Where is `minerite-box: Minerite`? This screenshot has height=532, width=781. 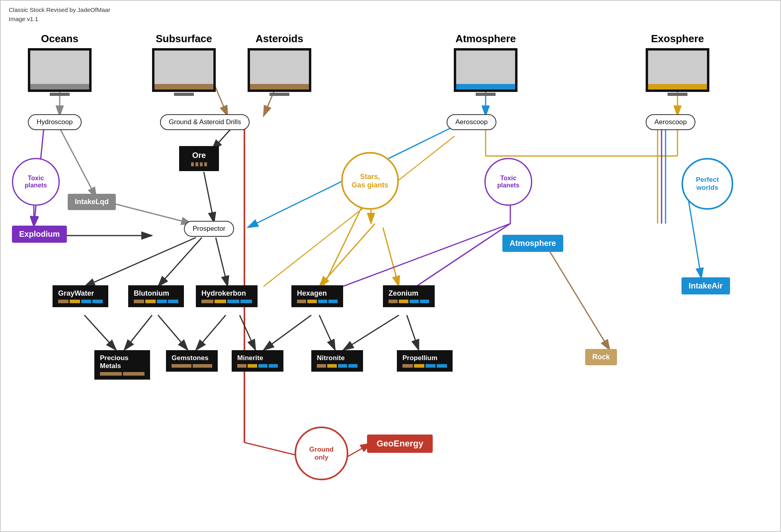 minerite-box: Minerite is located at coordinates (258, 361).